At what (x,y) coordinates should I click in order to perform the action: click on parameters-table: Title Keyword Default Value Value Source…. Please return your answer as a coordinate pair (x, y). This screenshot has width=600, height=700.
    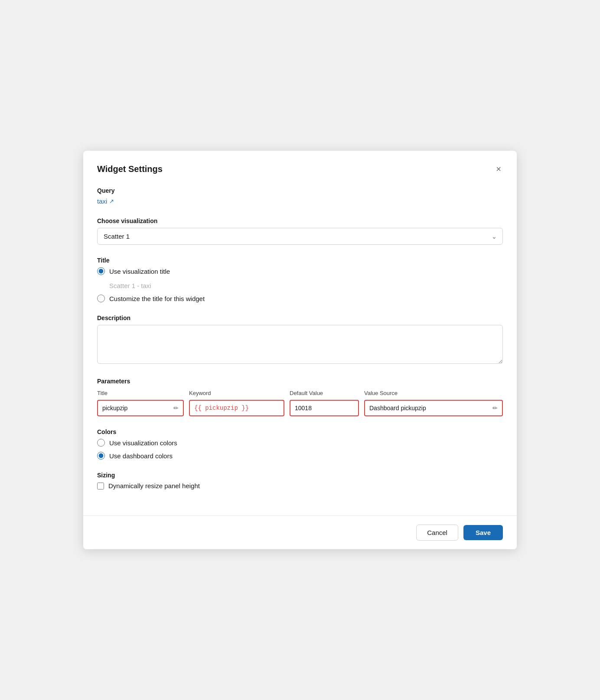
    Looking at the image, I should click on (300, 403).